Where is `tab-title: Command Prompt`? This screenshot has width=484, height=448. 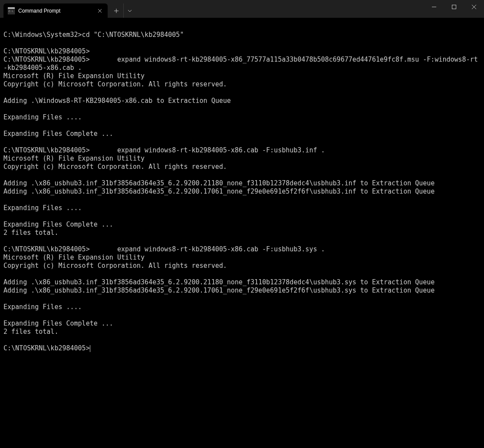
tab-title: Command Prompt is located at coordinates (56, 11).